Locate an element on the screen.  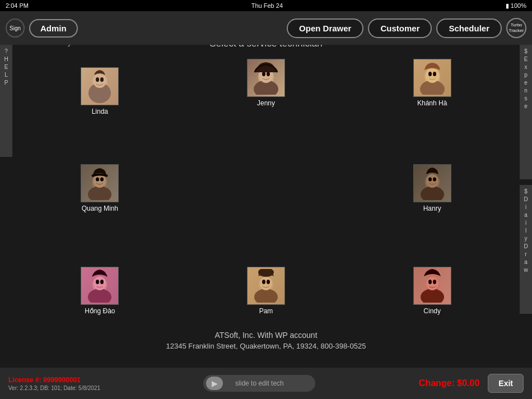
license-number: License #: 9999900001 is located at coordinates (54, 380).